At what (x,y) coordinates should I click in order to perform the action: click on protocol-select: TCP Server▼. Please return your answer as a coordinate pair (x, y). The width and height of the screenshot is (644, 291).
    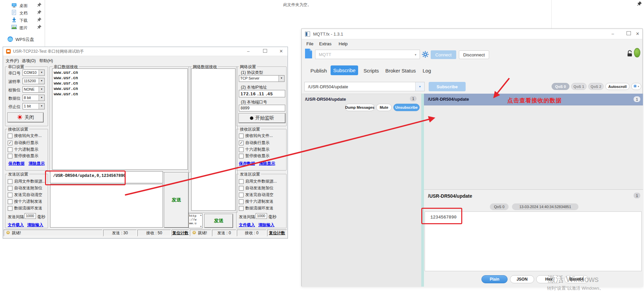
    Looking at the image, I should click on (262, 79).